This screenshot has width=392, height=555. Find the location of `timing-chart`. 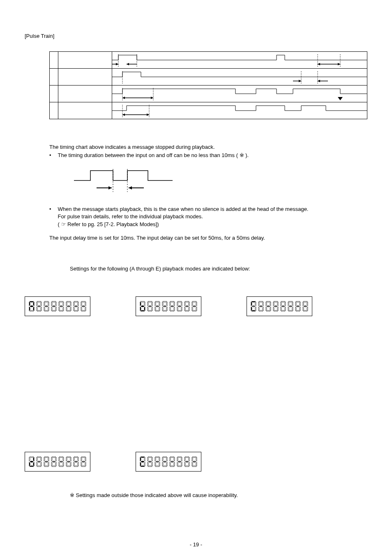

timing-chart is located at coordinates (208, 86).